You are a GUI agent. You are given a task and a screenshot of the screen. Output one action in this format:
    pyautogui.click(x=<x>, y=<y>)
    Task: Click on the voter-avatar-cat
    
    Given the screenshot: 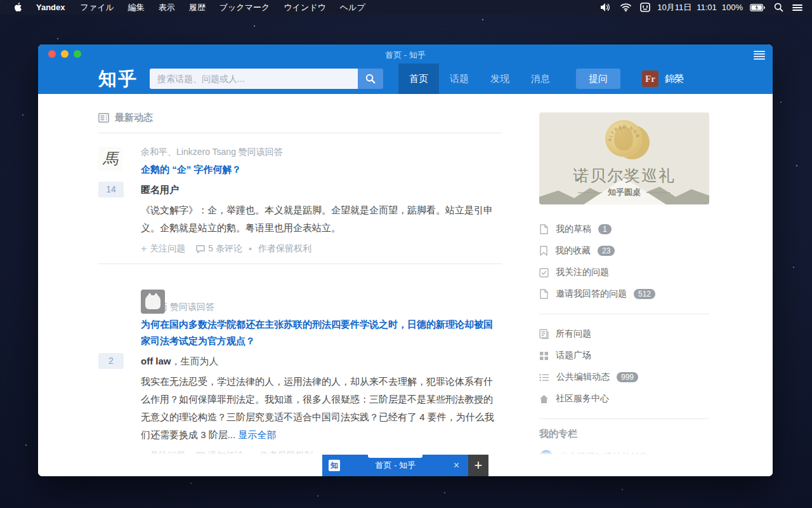 What is the action you would take?
    pyautogui.click(x=153, y=302)
    